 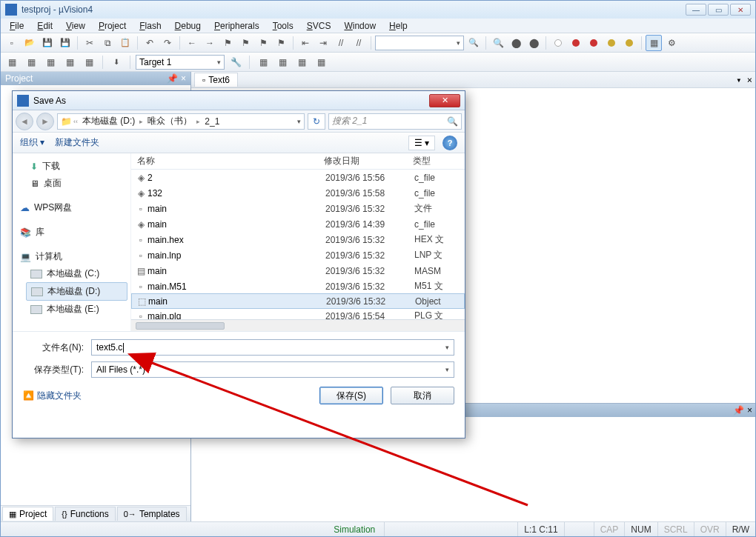 I want to click on col-date: 修改日期, so click(x=368, y=161).